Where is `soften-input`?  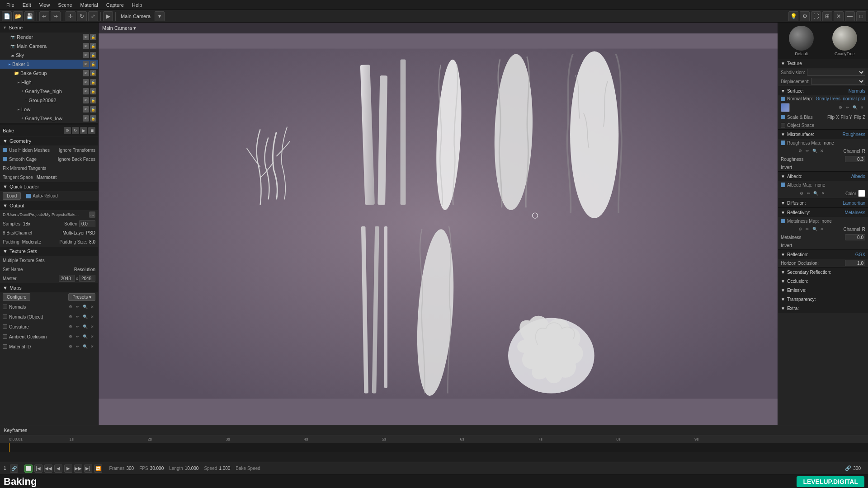
soften-input is located at coordinates (87, 224).